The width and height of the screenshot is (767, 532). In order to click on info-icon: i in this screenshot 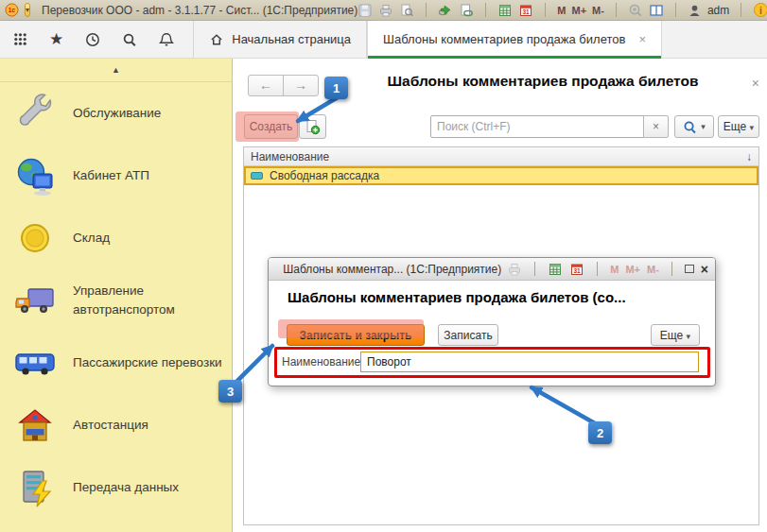, I will do `click(760, 9)`.